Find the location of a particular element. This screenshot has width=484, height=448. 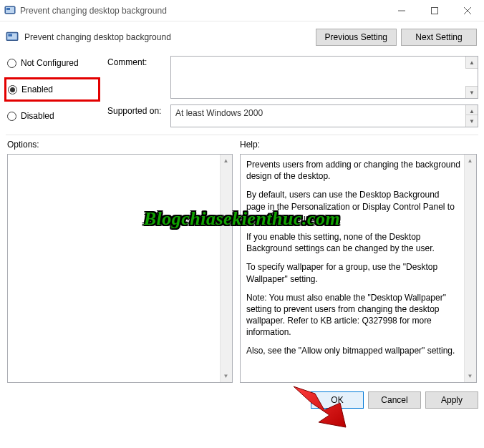

header-title: Prevent changing desktop background is located at coordinates (168, 37).